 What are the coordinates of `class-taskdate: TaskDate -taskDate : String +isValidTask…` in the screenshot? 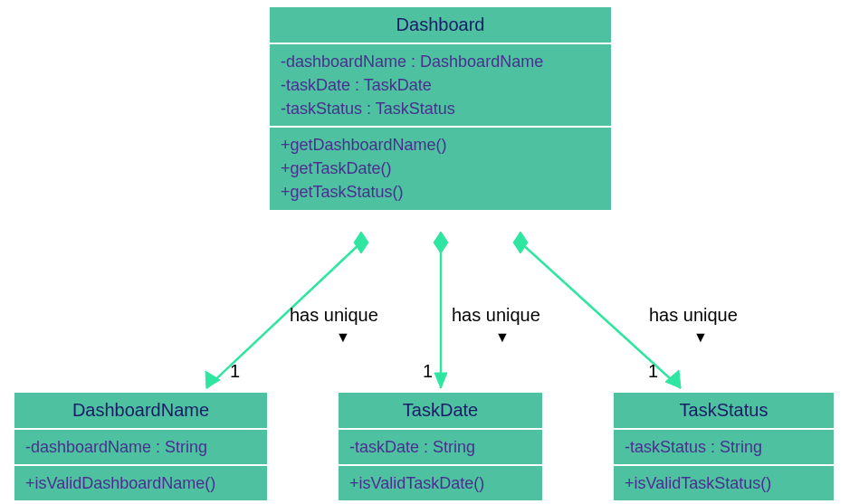 It's located at (440, 447).